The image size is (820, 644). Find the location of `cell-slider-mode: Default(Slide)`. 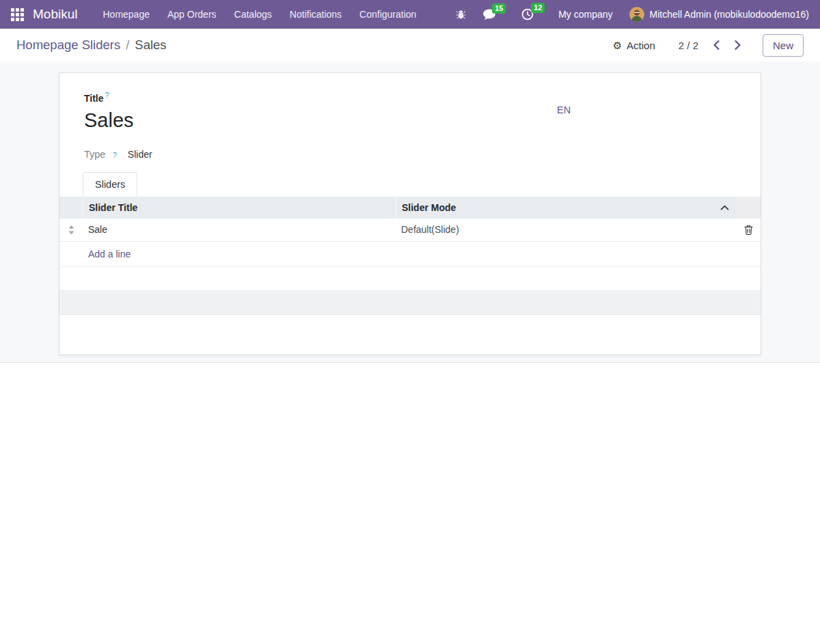

cell-slider-mode: Default(Slide) is located at coordinates (555, 229).